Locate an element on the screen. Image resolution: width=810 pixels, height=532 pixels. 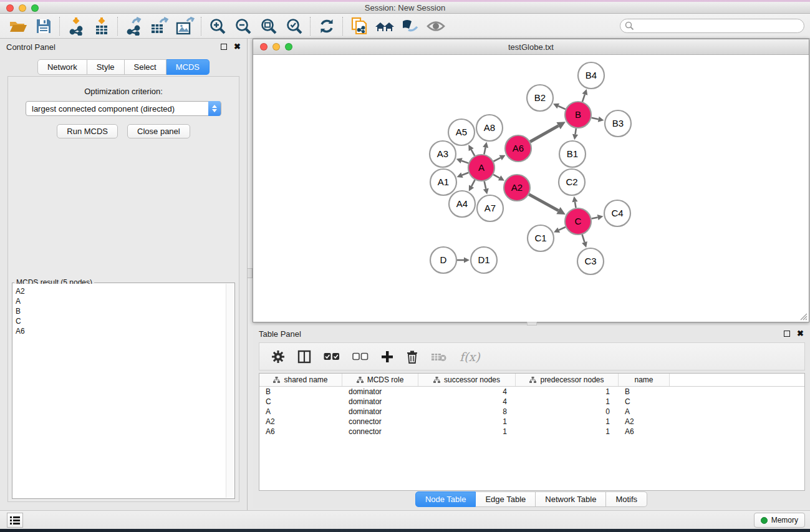
zoom-in-button is located at coordinates (217, 26).